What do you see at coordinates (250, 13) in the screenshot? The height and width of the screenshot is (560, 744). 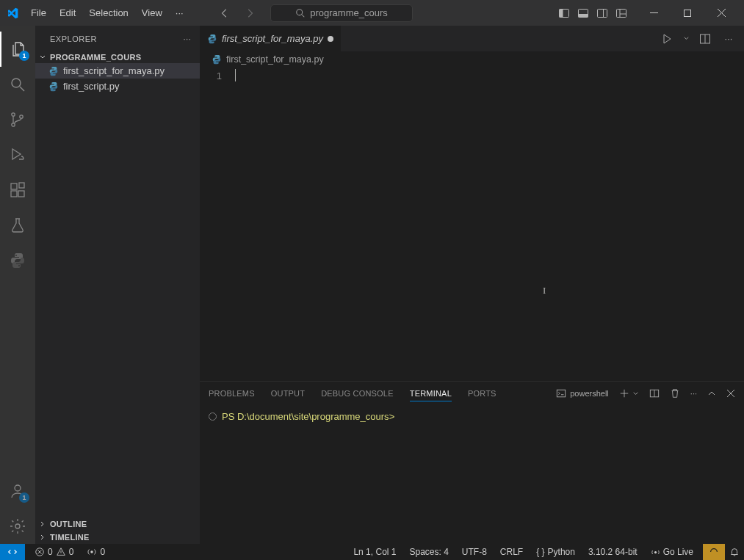 I see `nav-forward-icon` at bounding box center [250, 13].